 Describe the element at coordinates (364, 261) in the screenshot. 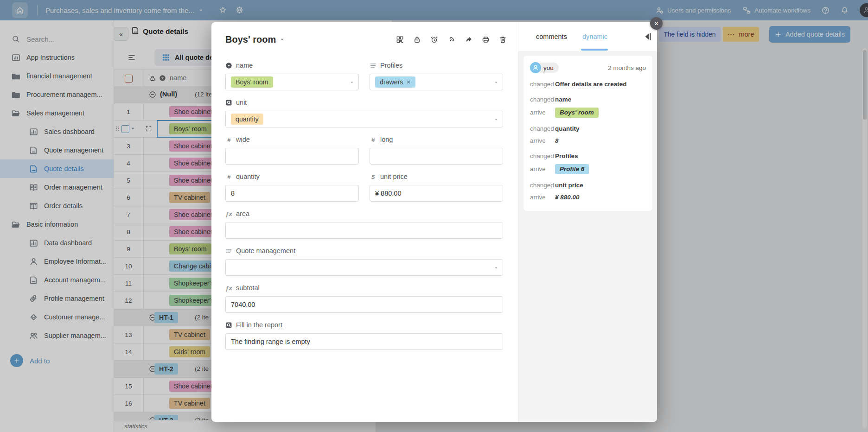

I see `field-row: Quote management` at that location.